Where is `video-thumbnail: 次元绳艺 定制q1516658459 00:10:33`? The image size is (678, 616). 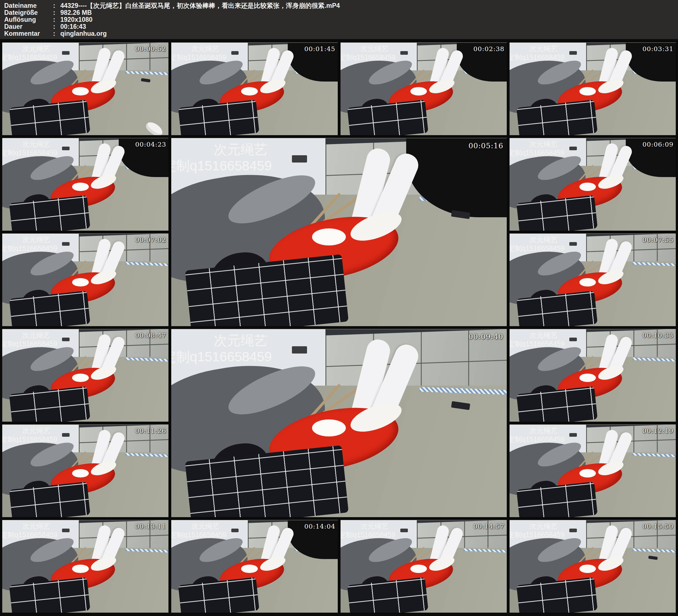 video-thumbnail: 次元绳艺 定制q1516658459 00:10:33 is located at coordinates (593, 375).